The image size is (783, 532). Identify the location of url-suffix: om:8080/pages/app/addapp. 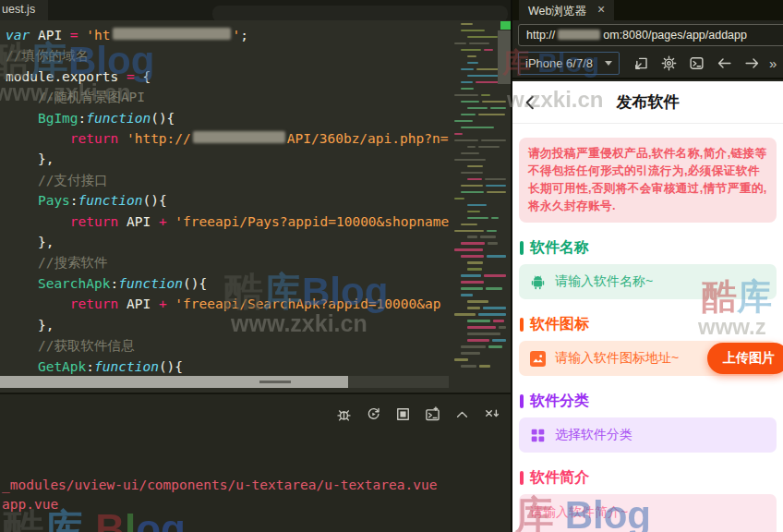
(675, 35).